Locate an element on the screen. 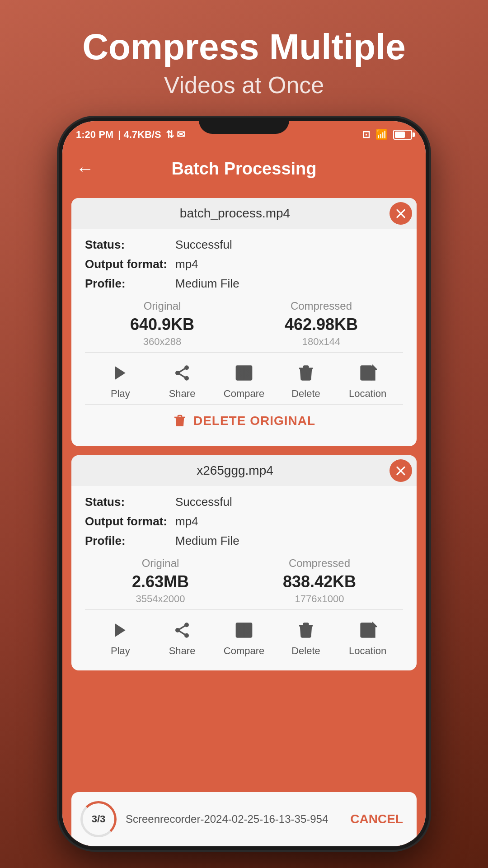 The width and height of the screenshot is (488, 868). delete-label-2: Delete is located at coordinates (306, 651).